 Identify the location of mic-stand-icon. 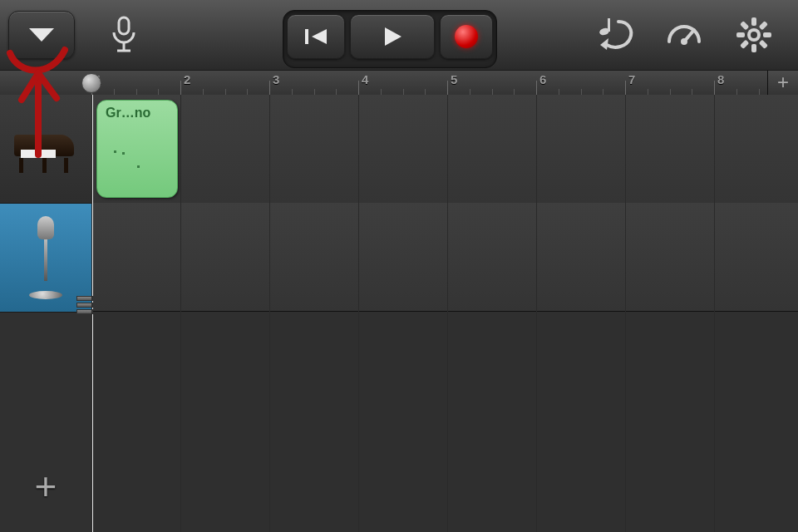
(46, 258).